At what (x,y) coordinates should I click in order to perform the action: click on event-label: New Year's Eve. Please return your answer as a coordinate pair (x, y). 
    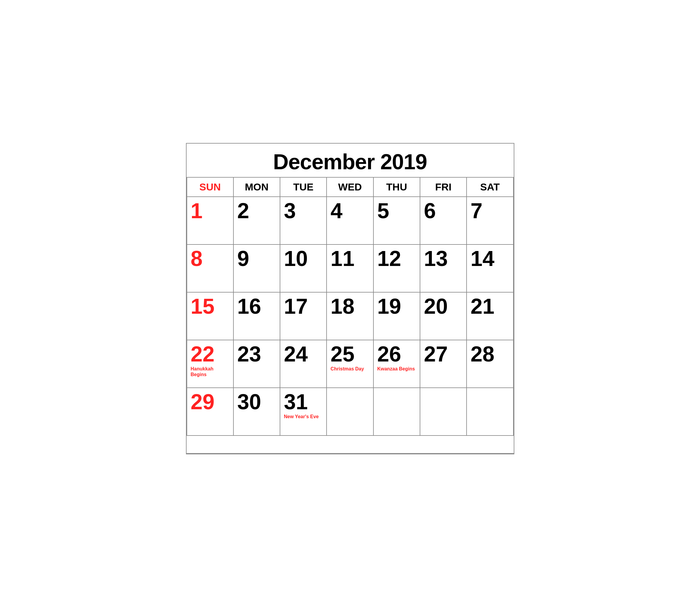
    Looking at the image, I should click on (303, 417).